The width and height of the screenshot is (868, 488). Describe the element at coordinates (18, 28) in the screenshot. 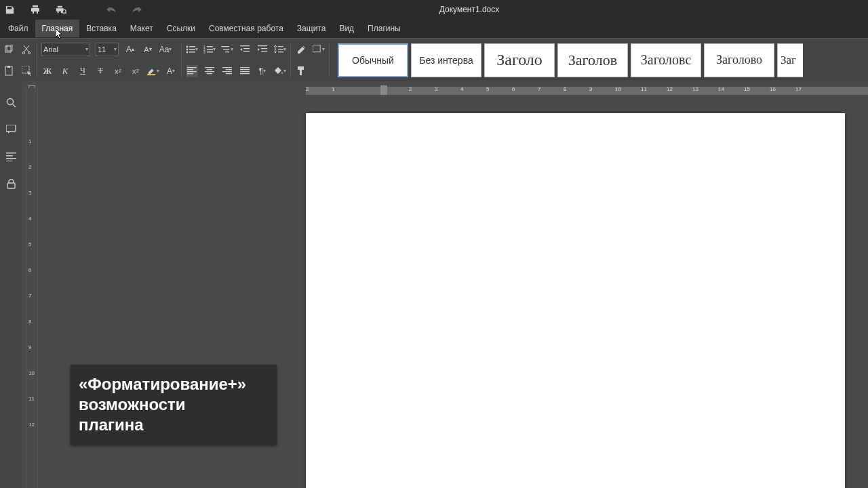

I see `menu-file: Файл` at that location.